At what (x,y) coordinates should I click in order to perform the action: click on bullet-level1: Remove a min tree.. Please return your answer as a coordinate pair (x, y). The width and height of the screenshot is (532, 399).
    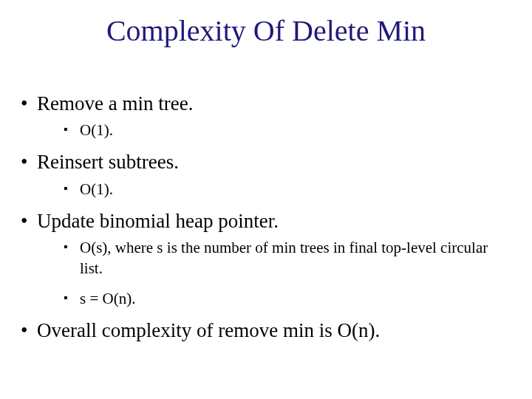
    Looking at the image, I should click on (262, 103).